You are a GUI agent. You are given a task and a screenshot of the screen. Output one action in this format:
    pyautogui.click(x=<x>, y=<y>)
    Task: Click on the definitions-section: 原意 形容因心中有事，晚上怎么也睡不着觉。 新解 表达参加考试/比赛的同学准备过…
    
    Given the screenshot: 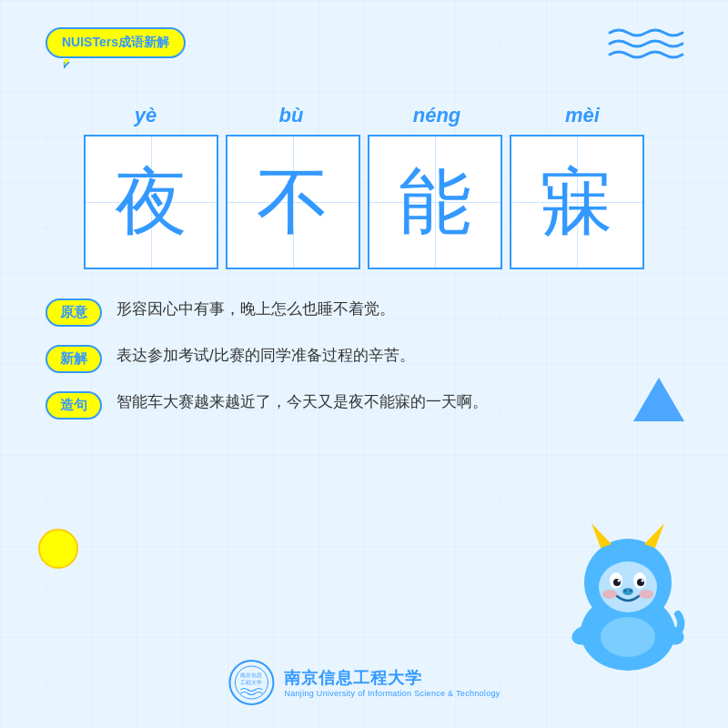 What is the action you would take?
    pyautogui.click(x=364, y=359)
    